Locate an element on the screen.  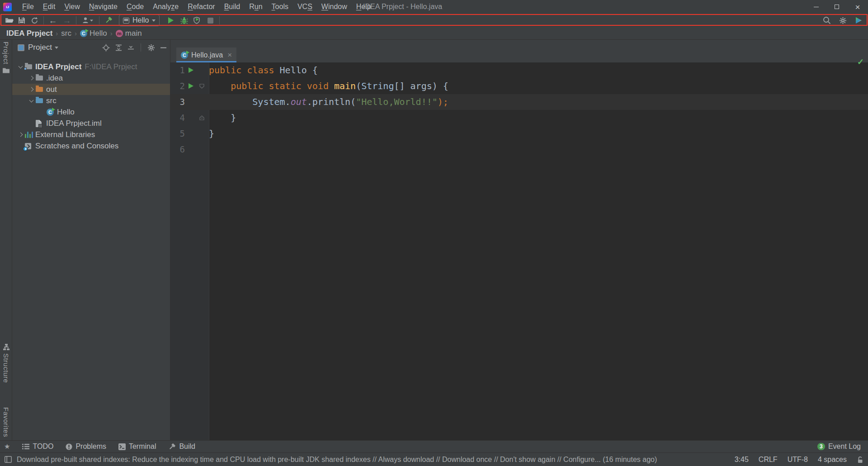
hide-panel-icon is located at coordinates (164, 48).